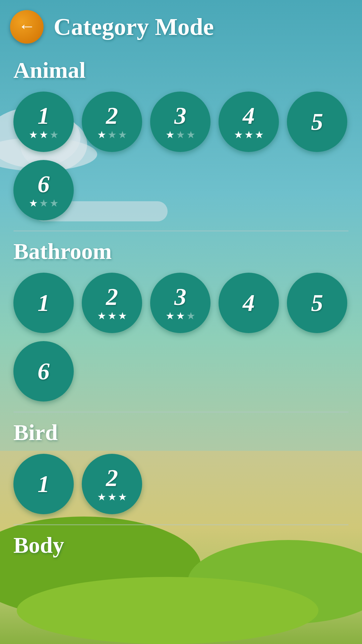  What do you see at coordinates (249, 303) in the screenshot?
I see `level-button-bathroom-4: 4` at bounding box center [249, 303].